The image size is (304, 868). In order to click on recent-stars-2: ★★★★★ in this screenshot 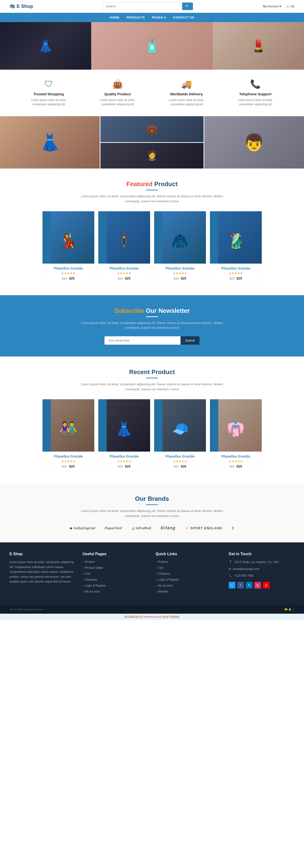, I will do `click(124, 461)`.